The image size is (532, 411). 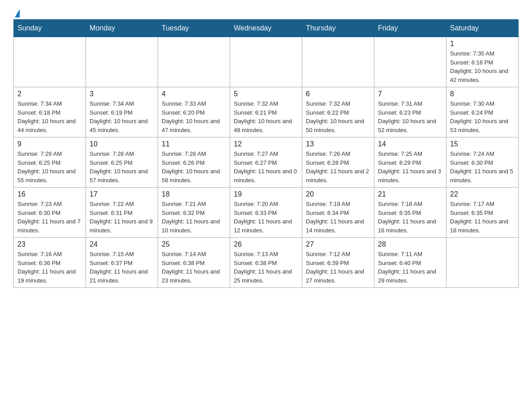 What do you see at coordinates (266, 244) in the screenshot?
I see `day-number: 26` at bounding box center [266, 244].